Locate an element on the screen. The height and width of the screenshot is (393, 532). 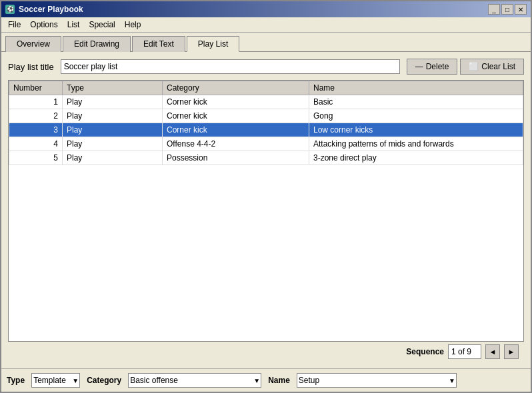
cell-number: 1 is located at coordinates (36, 103).